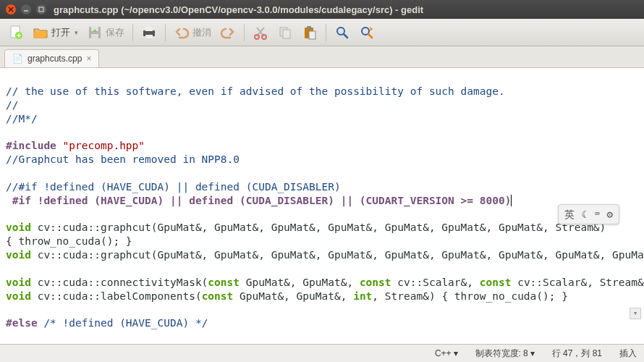 Image resolution: width=644 pixels, height=362 pixels. What do you see at coordinates (310, 33) in the screenshot?
I see `paste-icon` at bounding box center [310, 33].